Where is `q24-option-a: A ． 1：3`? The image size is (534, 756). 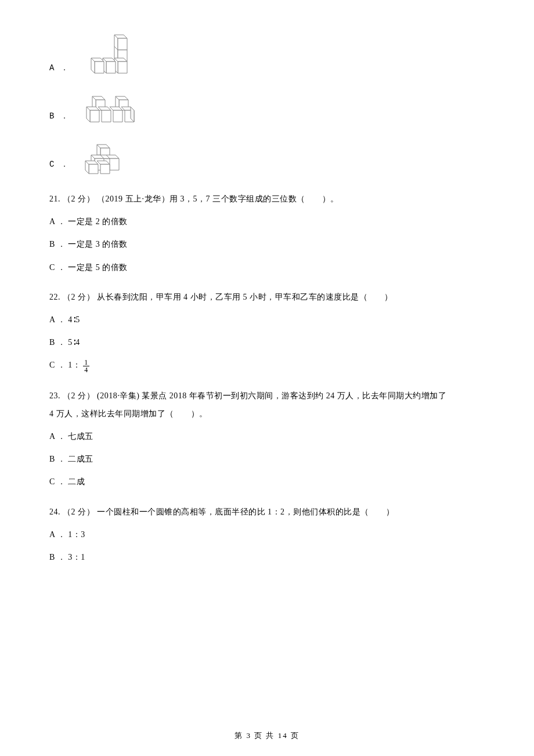 q24-option-a: A ． 1：3 is located at coordinates (279, 534).